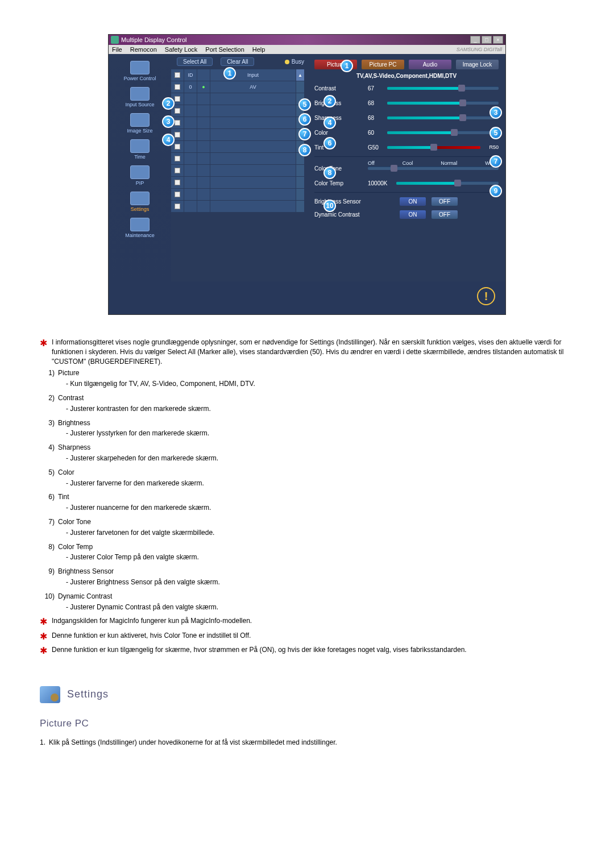 The image size is (614, 868). Describe the element at coordinates (478, 65) in the screenshot. I see `tab-image-lock: Image Lock` at that location.